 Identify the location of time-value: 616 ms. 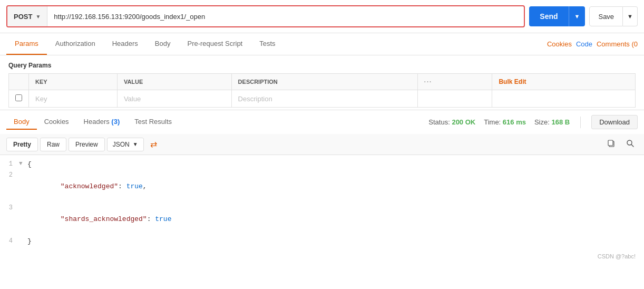
(514, 122).